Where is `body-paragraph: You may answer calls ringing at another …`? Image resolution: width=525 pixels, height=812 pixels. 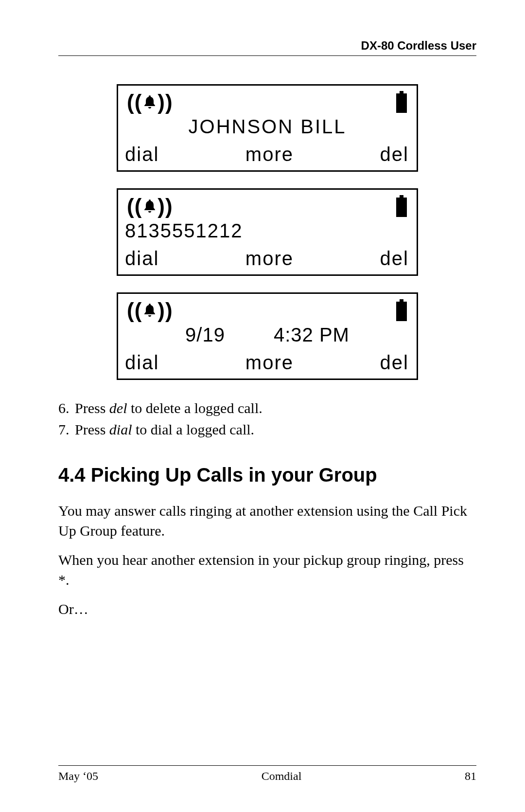 body-paragraph: You may answer calls ringing at another … is located at coordinates (267, 521).